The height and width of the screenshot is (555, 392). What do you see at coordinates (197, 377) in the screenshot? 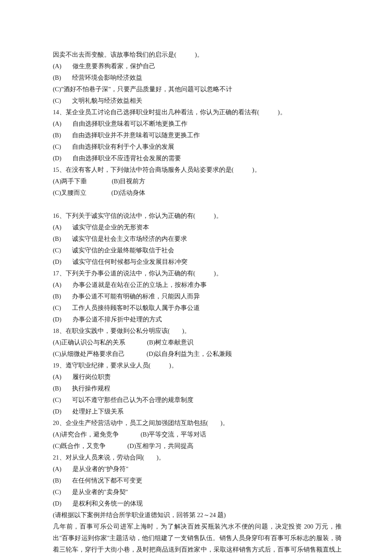
I see `q19-option-a: (A) 履行岗位职责` at bounding box center [197, 377].